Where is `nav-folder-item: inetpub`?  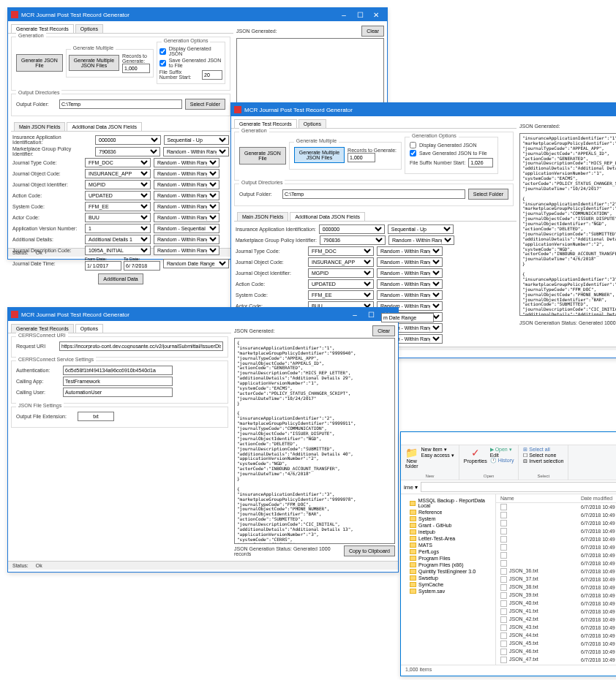
nav-folder-item: inetpub is located at coordinates (448, 532).